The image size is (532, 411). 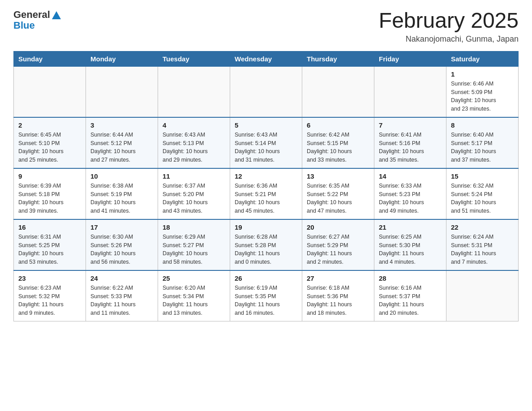 I want to click on day-number: 10, so click(x=122, y=176).